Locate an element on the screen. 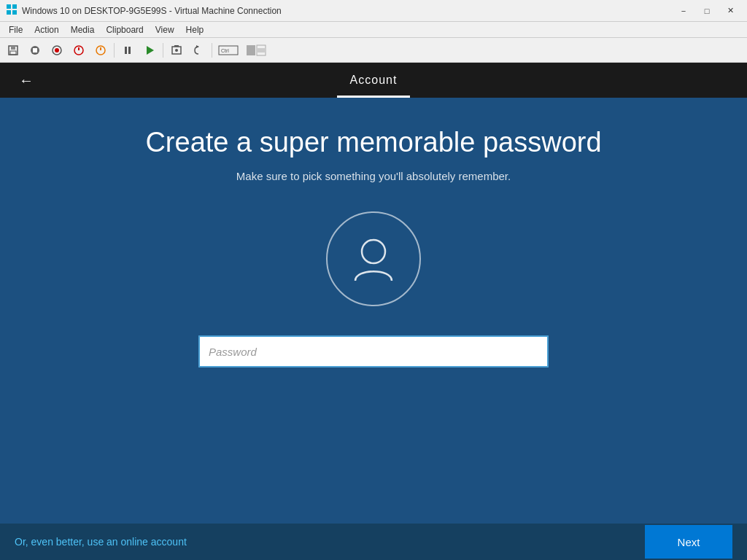  menu-file: File is located at coordinates (16, 30).